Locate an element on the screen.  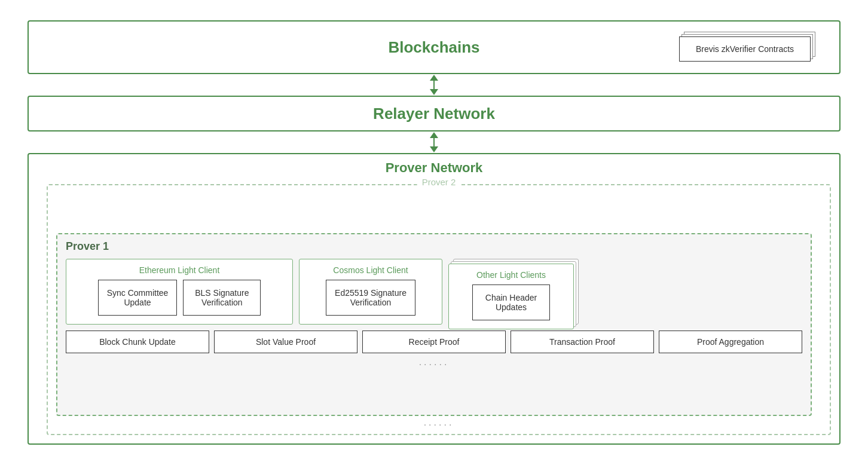
prover1-title: Prover 1 is located at coordinates (434, 246).